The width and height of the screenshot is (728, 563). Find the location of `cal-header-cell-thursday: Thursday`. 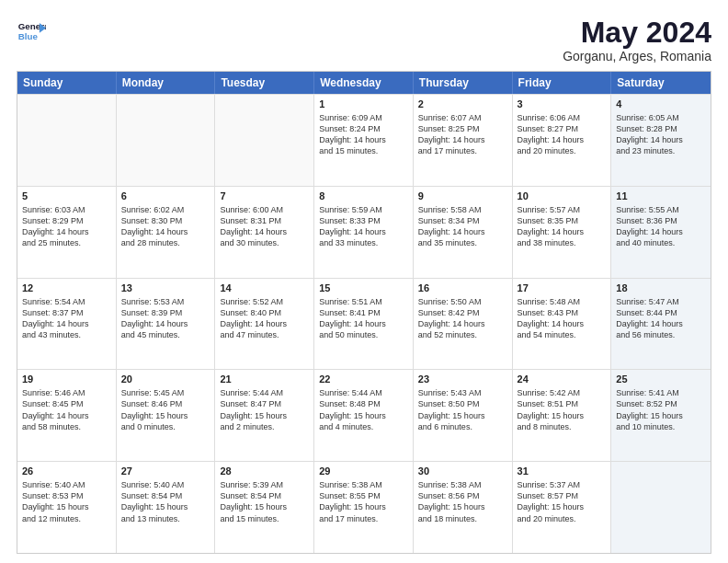

cal-header-cell-thursday: Thursday is located at coordinates (463, 83).